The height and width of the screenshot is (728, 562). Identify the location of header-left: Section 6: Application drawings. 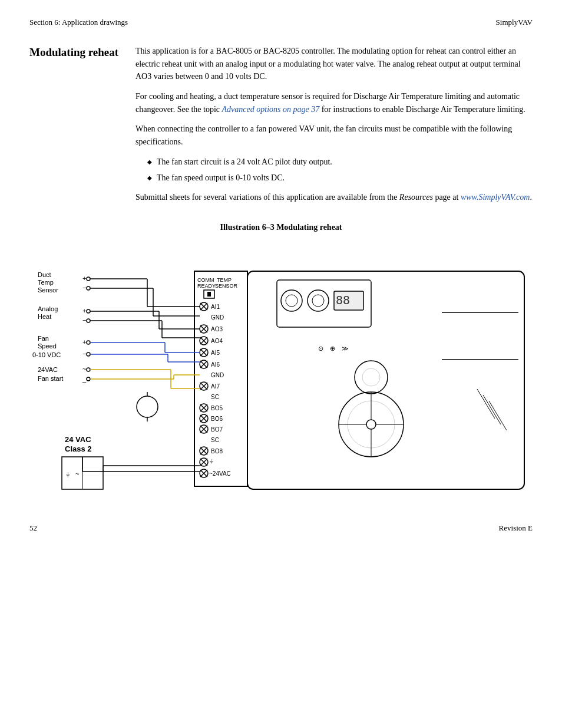
(79, 22).